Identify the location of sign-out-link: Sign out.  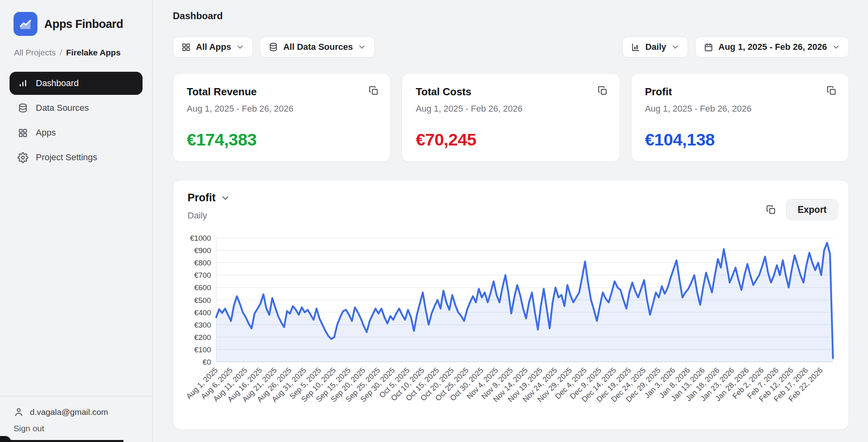
(76, 428).